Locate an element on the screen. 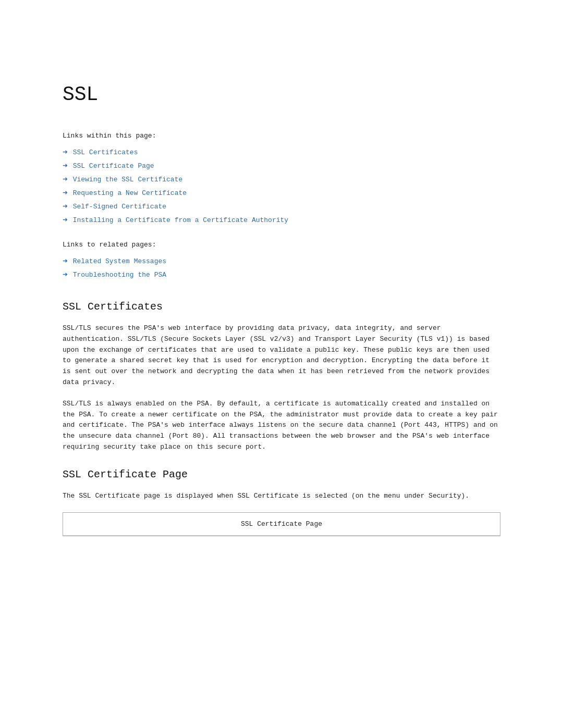 This screenshot has height=728, width=563. ssl-certificates-paragraph-1: SSL/TLS secures the PSA's web interface … is located at coordinates (282, 355).